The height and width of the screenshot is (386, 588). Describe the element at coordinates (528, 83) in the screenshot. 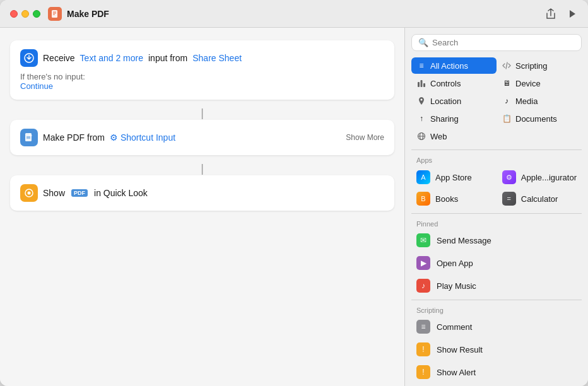

I see `device-label: Device` at that location.